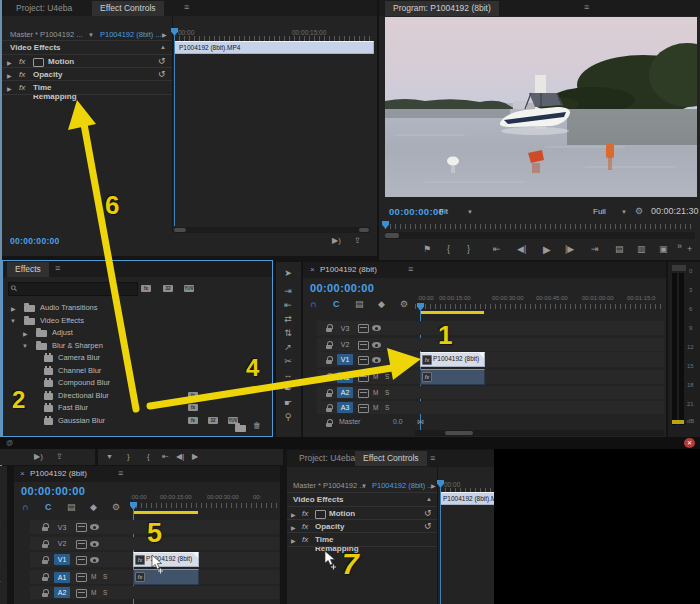 The width and height of the screenshot is (700, 604). I want to click on tab-effects: Effects, so click(28, 270).